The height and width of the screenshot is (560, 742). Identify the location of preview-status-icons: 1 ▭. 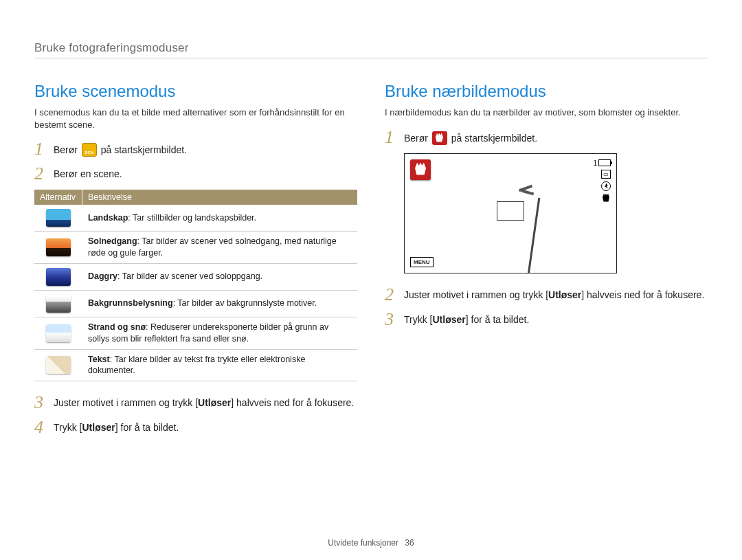
(602, 181).